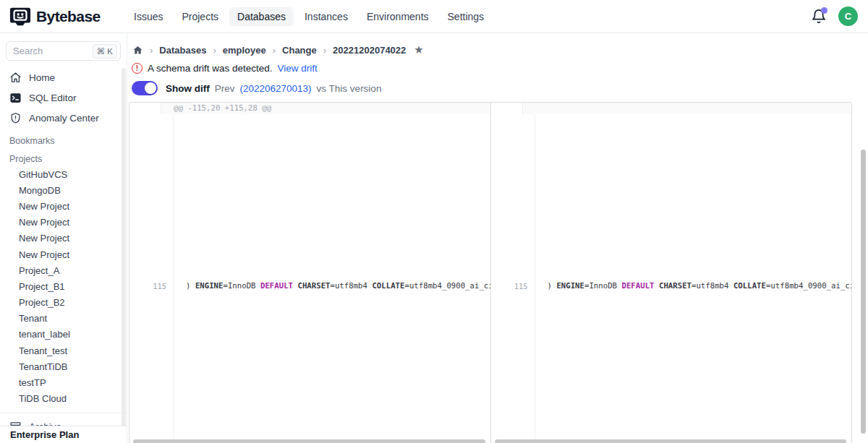 The image size is (868, 443). I want to click on diff-line: @@ -115,20 +115,28 @@, so click(310, 108).